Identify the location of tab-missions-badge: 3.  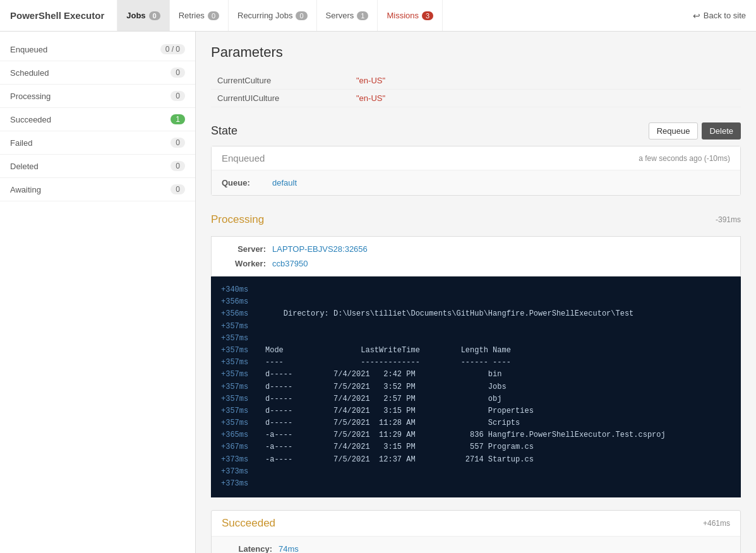
(428, 16).